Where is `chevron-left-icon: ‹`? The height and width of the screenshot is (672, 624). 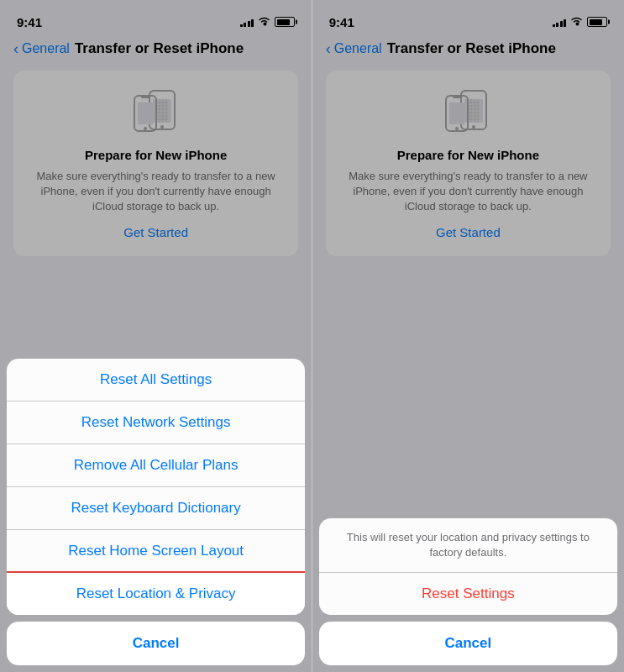 chevron-left-icon: ‹ is located at coordinates (16, 49).